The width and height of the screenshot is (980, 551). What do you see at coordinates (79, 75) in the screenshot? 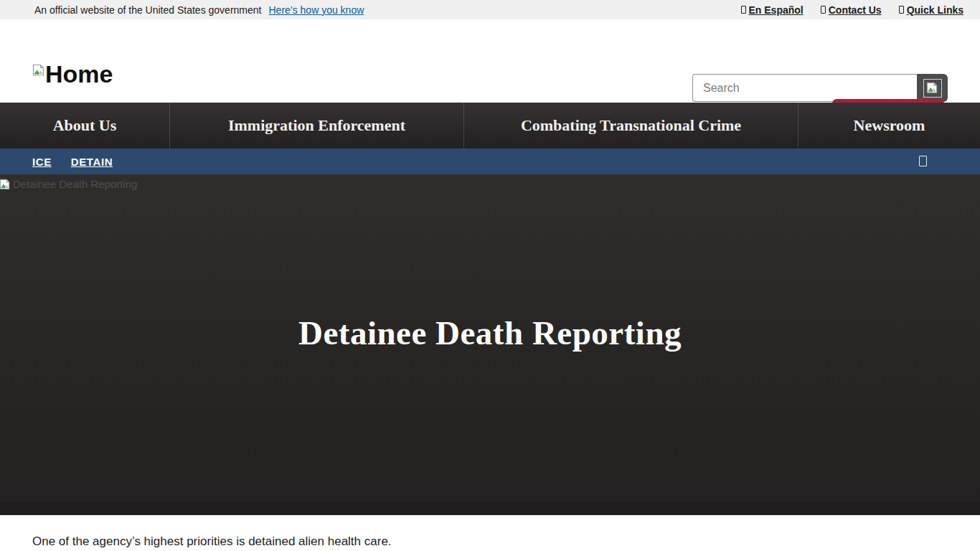
I see `home-logo-alt-text: Home` at bounding box center [79, 75].